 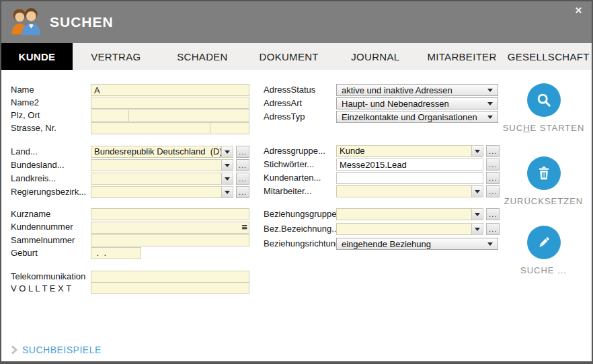 I want to click on dialog-title: SUCHEN, so click(x=82, y=22).